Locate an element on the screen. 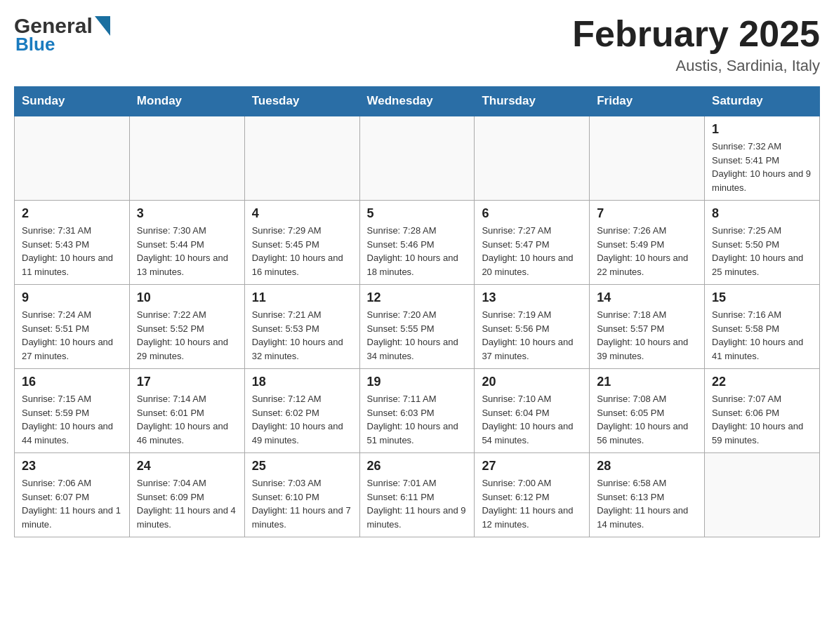  day-info: Sunrise: 7:15 AMSunset: 5:59 PMDaylight:… is located at coordinates (72, 420).